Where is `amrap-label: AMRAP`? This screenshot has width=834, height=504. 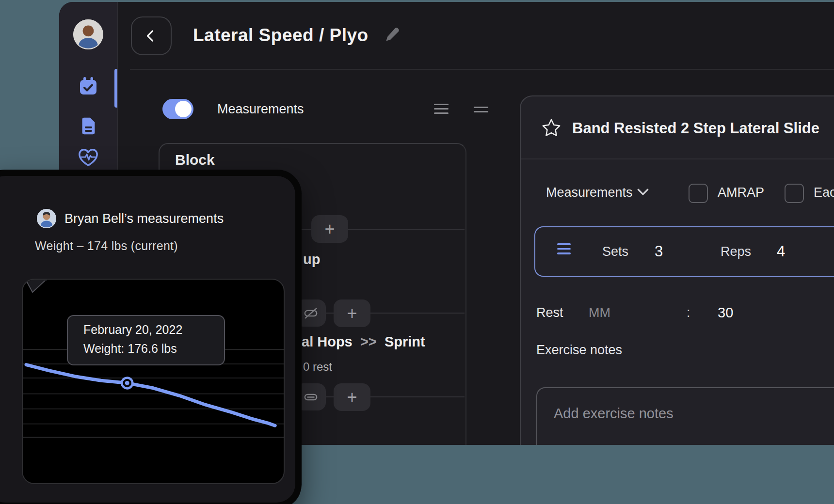 amrap-label: AMRAP is located at coordinates (741, 192).